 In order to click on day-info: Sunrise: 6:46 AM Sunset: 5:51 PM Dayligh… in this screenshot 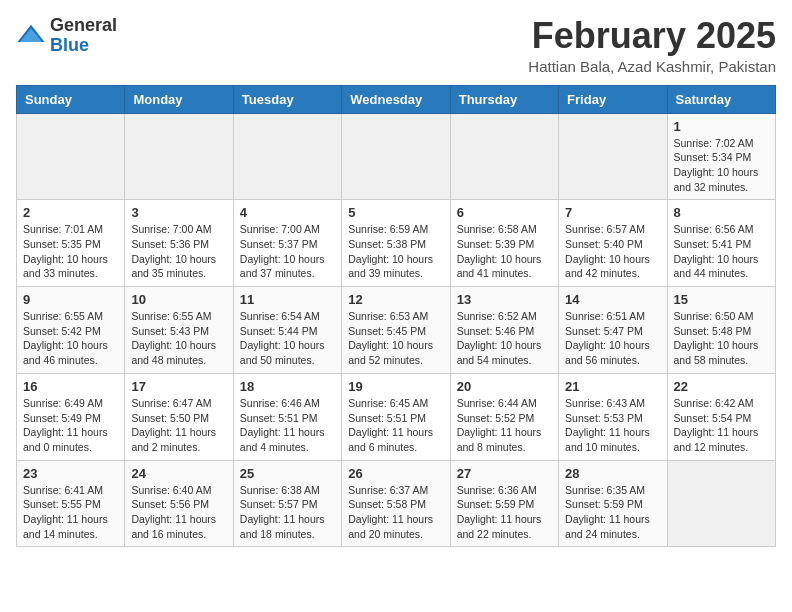, I will do `click(288, 426)`.